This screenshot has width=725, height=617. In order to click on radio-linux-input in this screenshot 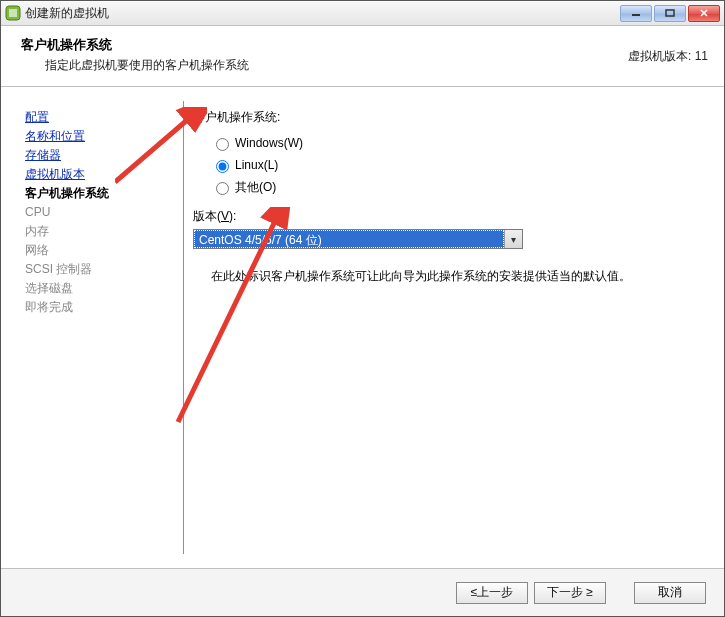, I will do `click(222, 166)`.